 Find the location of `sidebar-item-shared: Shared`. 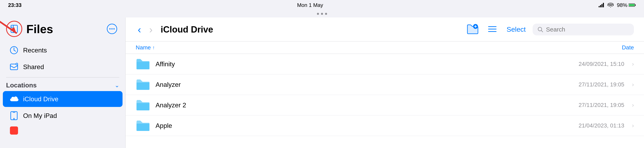

sidebar-item-shared: Shared is located at coordinates (62, 67).